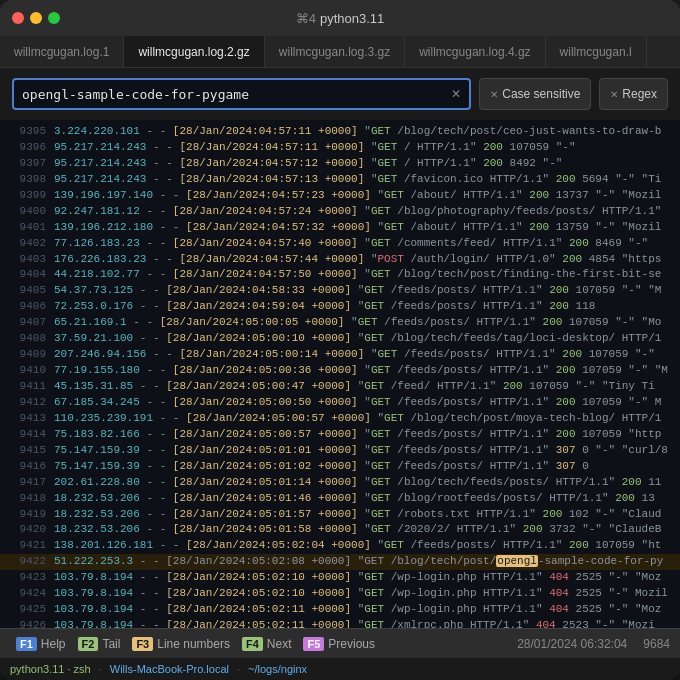 The image size is (680, 680). What do you see at coordinates (27, 291) in the screenshot?
I see `line-number: 9405` at bounding box center [27, 291].